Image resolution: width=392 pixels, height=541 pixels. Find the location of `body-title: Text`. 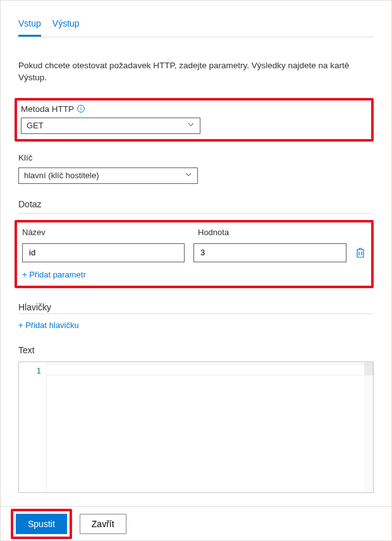

body-title: Text is located at coordinates (196, 350).